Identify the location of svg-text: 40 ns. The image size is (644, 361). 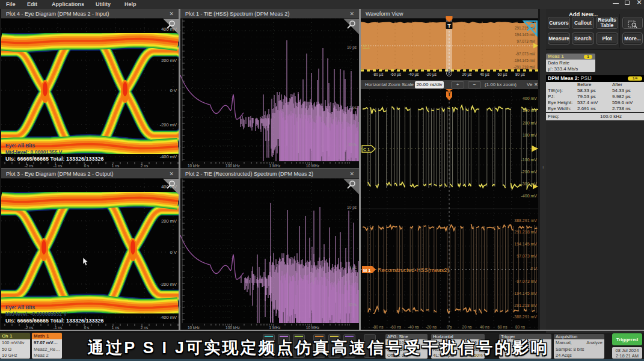
(485, 327).